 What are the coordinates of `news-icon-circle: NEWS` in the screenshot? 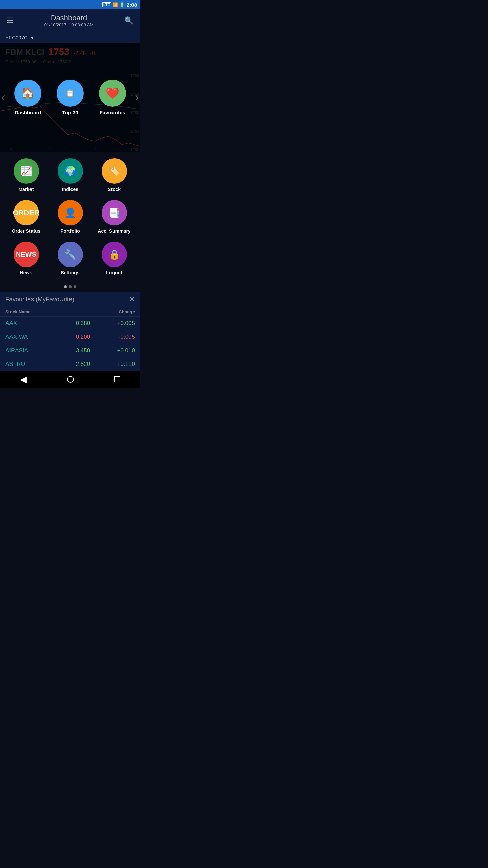 It's located at (26, 254).